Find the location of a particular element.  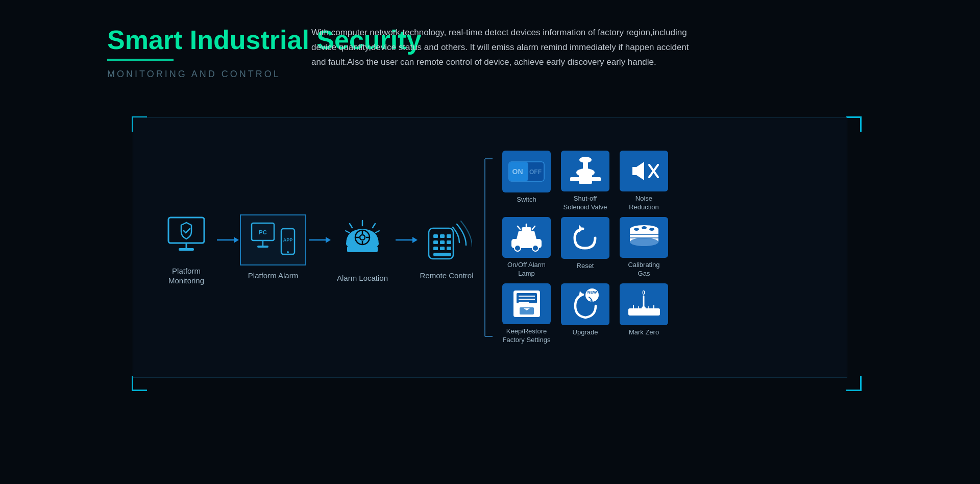

factory-label: Keep/RestoreFactory Settings is located at coordinates (527, 336).